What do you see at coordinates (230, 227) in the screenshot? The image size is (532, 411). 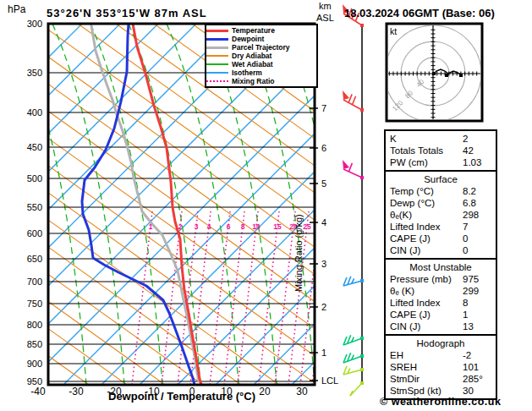 I see `mixing-ratio-value-labels: 12346810152025` at bounding box center [230, 227].